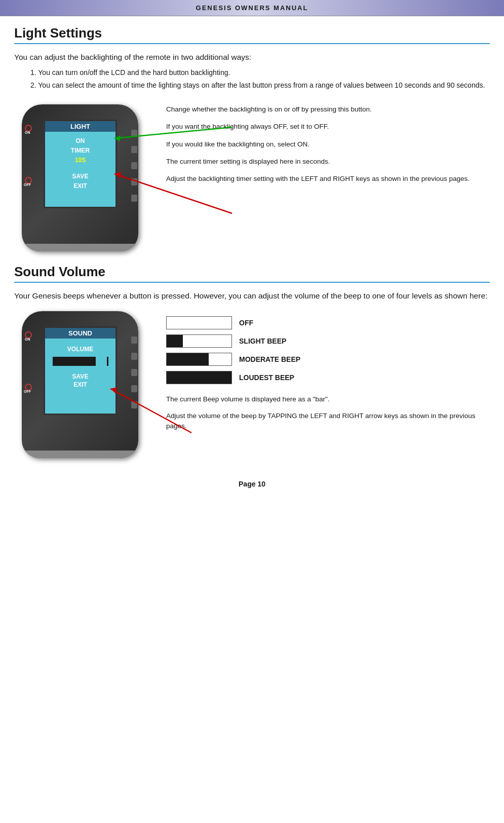  I want to click on light-annotation-green3: If you would like the backlighting on, s…, so click(328, 144).